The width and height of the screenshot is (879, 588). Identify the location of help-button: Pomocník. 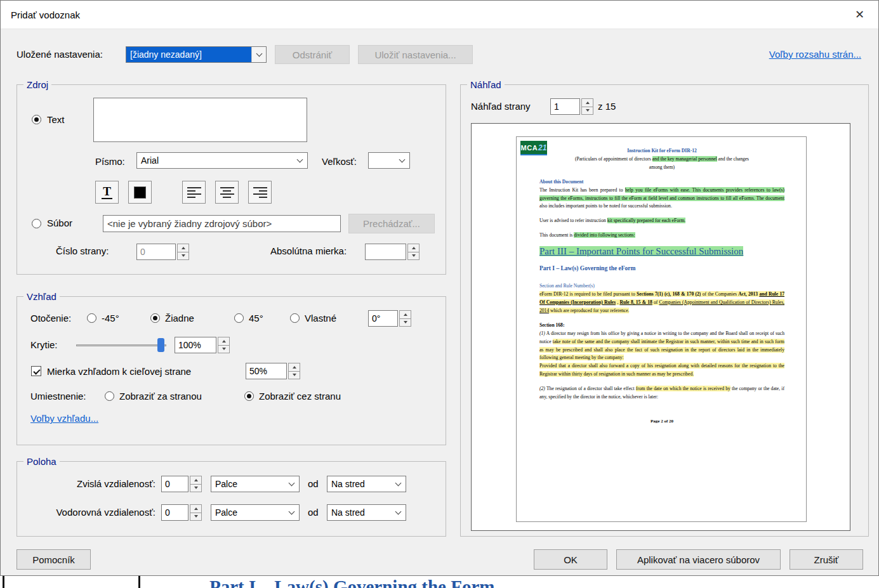
(53, 559).